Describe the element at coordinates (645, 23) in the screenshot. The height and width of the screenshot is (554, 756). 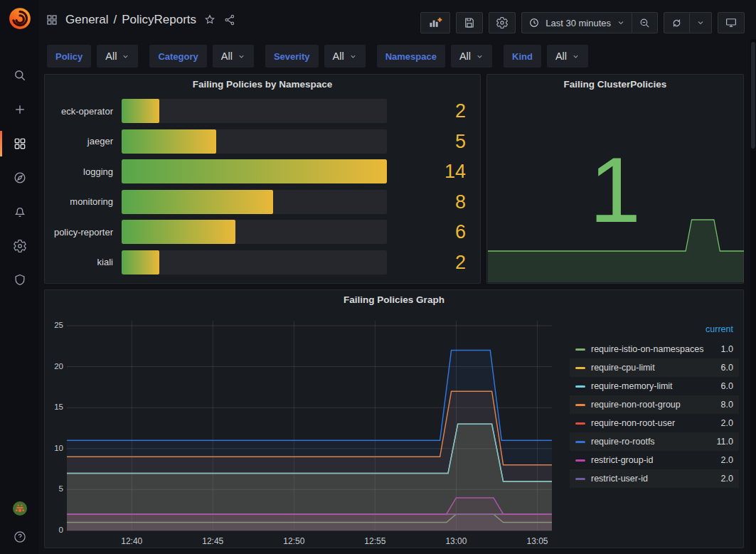
I see `zoom-out-time-button` at that location.